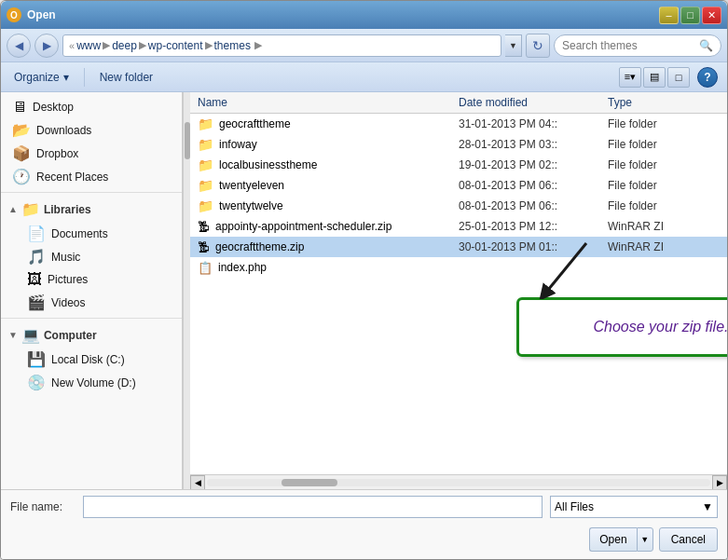 The image size is (728, 560). I want to click on file-name: twentyeleven, so click(252, 185).